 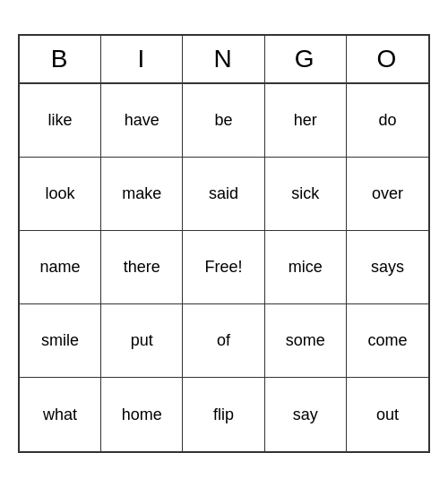 What do you see at coordinates (224, 59) in the screenshot?
I see `header-n: N` at bounding box center [224, 59].